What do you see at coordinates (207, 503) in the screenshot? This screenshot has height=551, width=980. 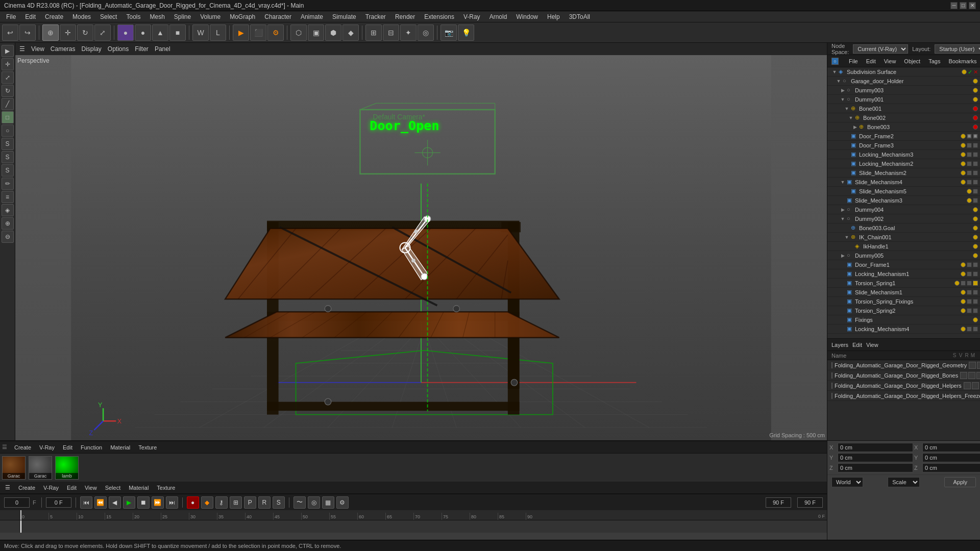 I see `keyframe-button: ◆` at bounding box center [207, 503].